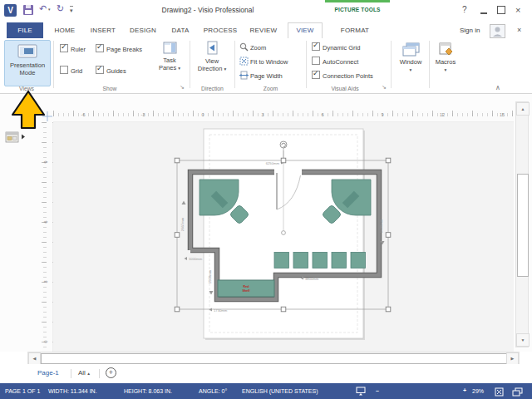 Image resolution: width=532 pixels, height=399 pixels. What do you see at coordinates (278, 116) in the screenshot?
I see `horizontal-ruler: -6 -3 0 3 6 9 12 15` at bounding box center [278, 116].